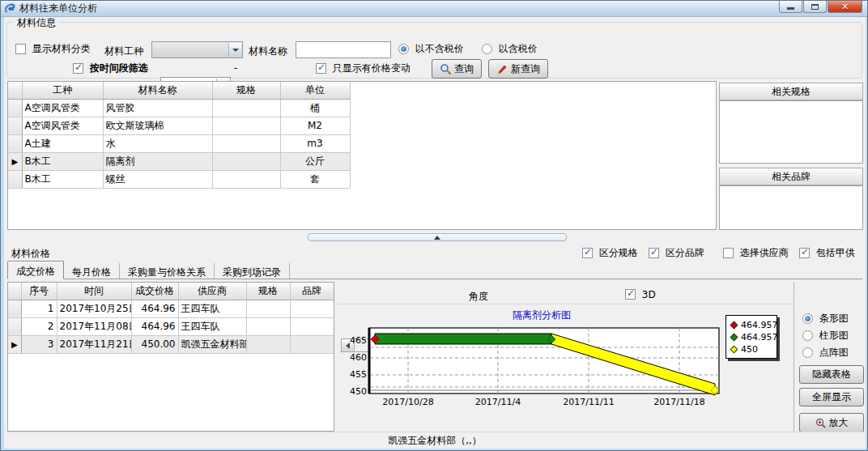  What do you see at coordinates (805, 253) in the screenshot?
I see `include-owner-supply-checkbox-box` at bounding box center [805, 253].